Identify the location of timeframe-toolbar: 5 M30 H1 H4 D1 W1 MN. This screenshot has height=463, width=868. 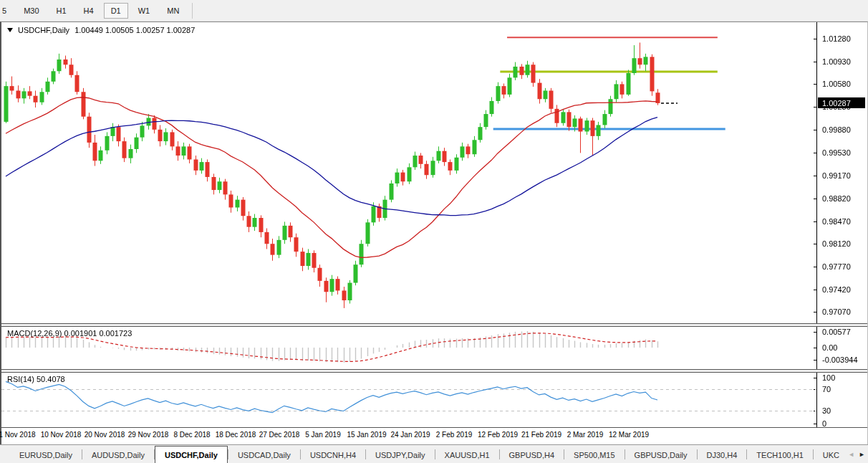
(434, 11).